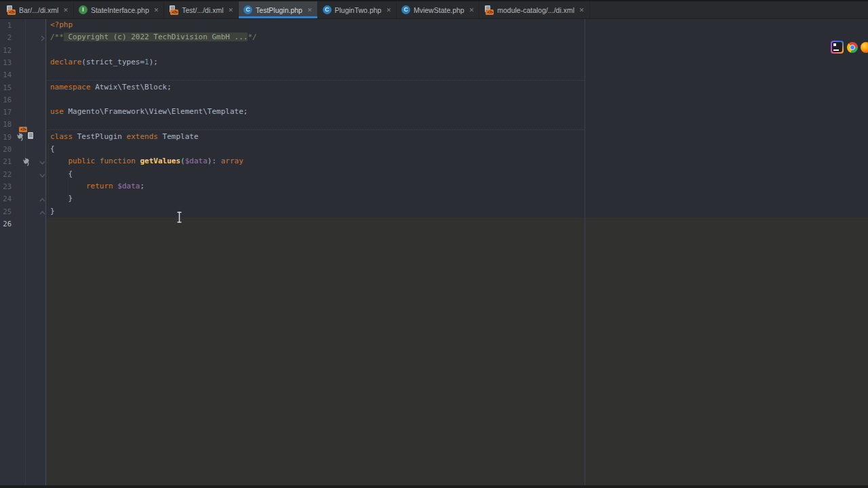  Describe the element at coordinates (197, 161) in the screenshot. I see `token: $data` at that location.